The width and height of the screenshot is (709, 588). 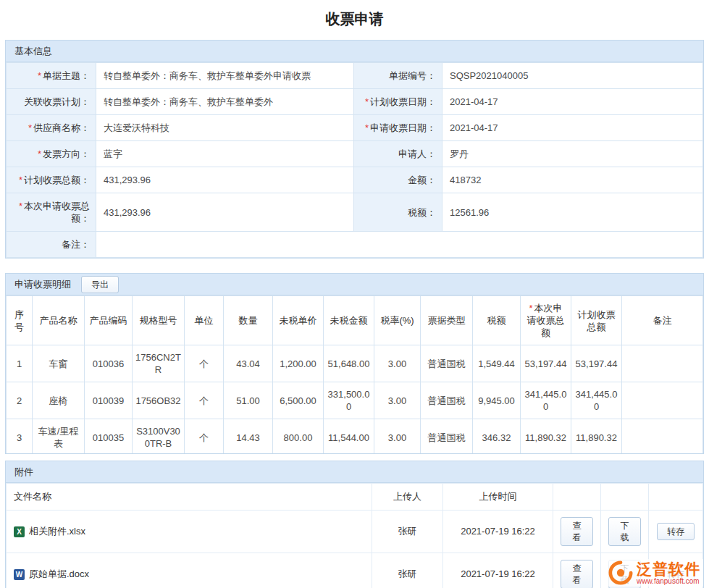 I want to click on field-value: SQSP2021040005, so click(x=573, y=76).